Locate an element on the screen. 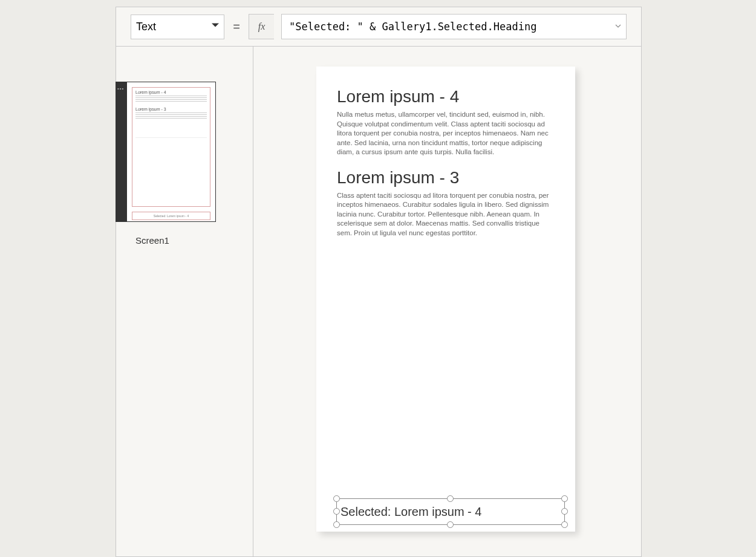 The width and height of the screenshot is (756, 557). thumb-heading-2: Lorem ipsum - 3 is located at coordinates (171, 109).